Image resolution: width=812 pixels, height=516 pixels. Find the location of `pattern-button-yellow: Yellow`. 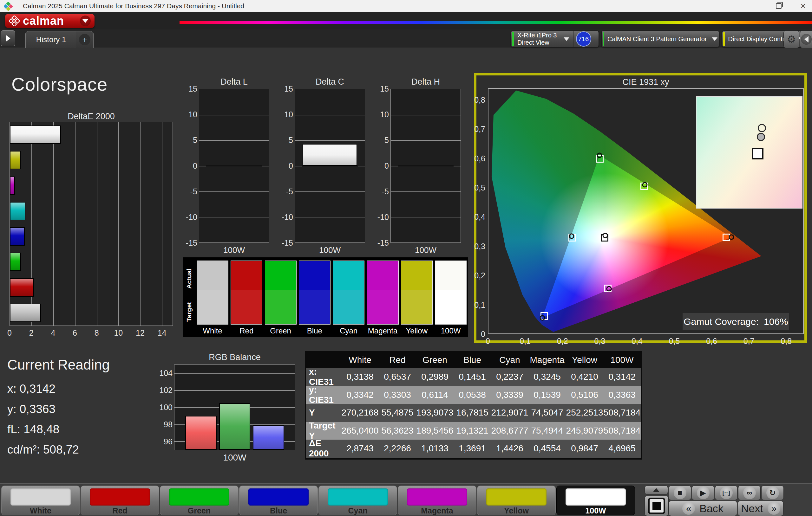

pattern-button-yellow: Yellow is located at coordinates (517, 500).